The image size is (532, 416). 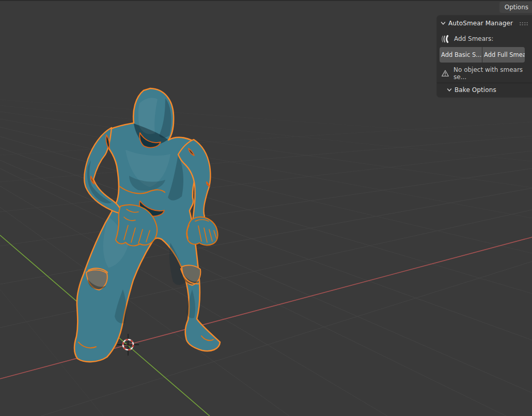 What do you see at coordinates (266, 1) in the screenshot?
I see `viewport-top-edge` at bounding box center [266, 1].